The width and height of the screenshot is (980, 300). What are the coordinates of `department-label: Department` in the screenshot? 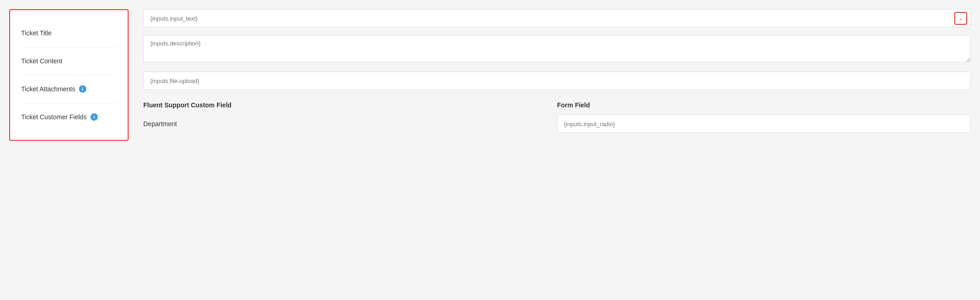 It's located at (350, 124).